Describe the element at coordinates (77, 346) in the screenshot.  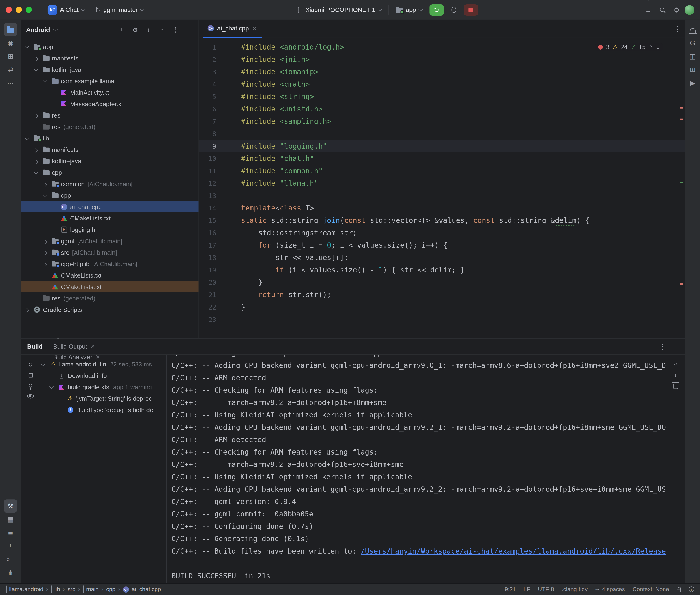
I see `build-tab-build-output: Build Output✕` at that location.